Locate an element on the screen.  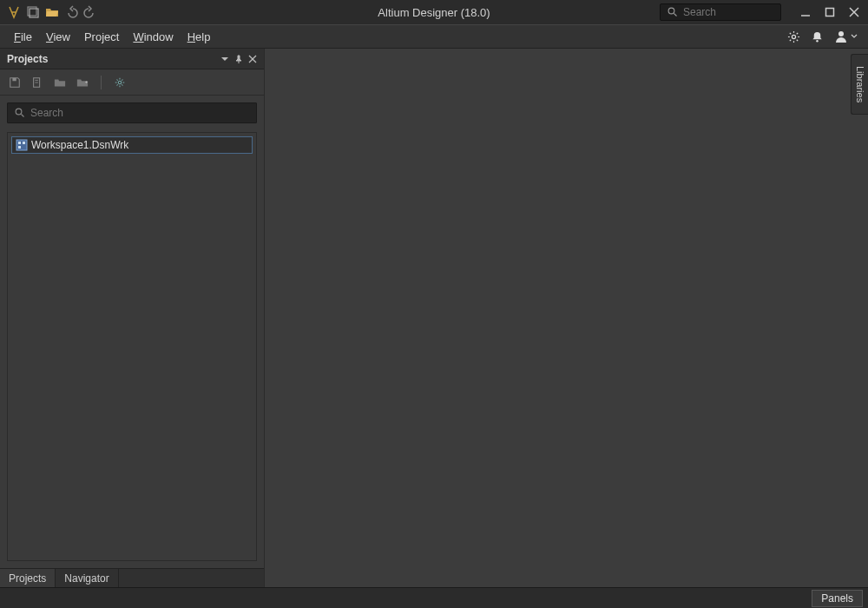
redo-icon is located at coordinates (90, 12).